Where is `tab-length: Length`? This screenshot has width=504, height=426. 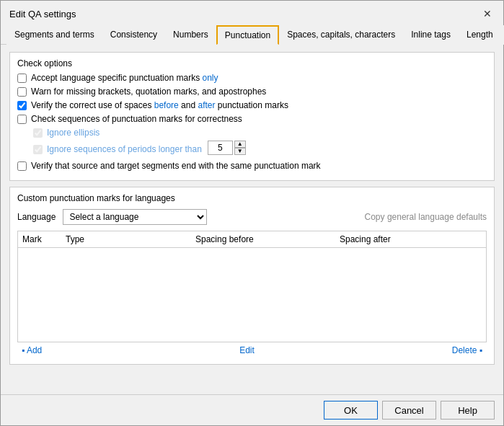 tab-length: Length is located at coordinates (480, 35).